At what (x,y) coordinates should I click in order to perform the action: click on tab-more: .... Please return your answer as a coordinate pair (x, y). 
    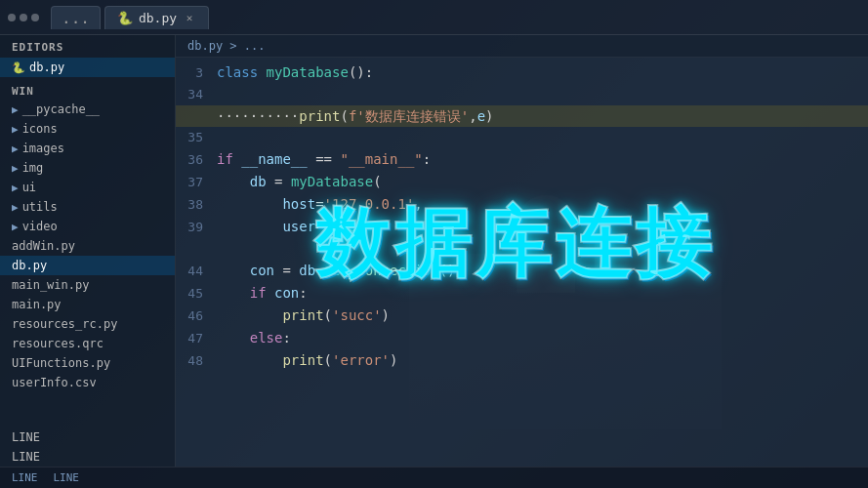
    Looking at the image, I should click on (76, 18).